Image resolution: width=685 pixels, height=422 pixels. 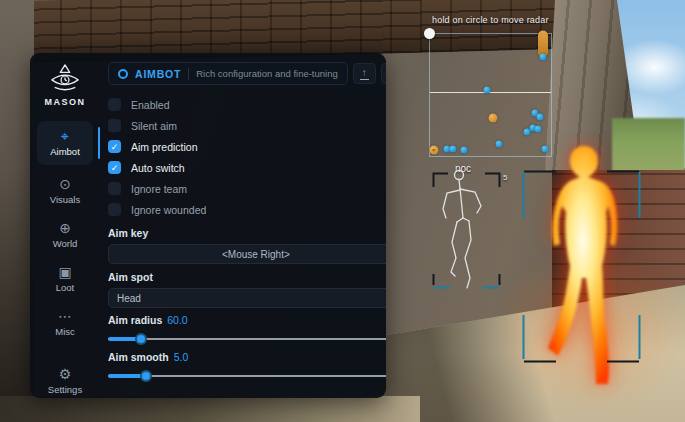 I want to click on ground-strip, so click(x=210, y=409).